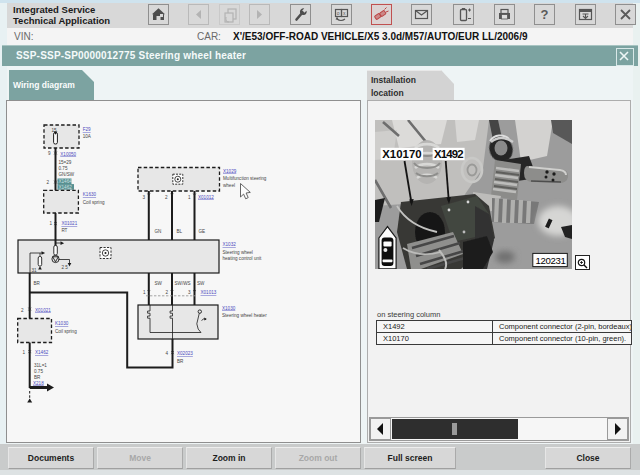 This screenshot has width=640, height=475. Describe the element at coordinates (229, 186) in the screenshot. I see `svg-text: wheel` at that location.